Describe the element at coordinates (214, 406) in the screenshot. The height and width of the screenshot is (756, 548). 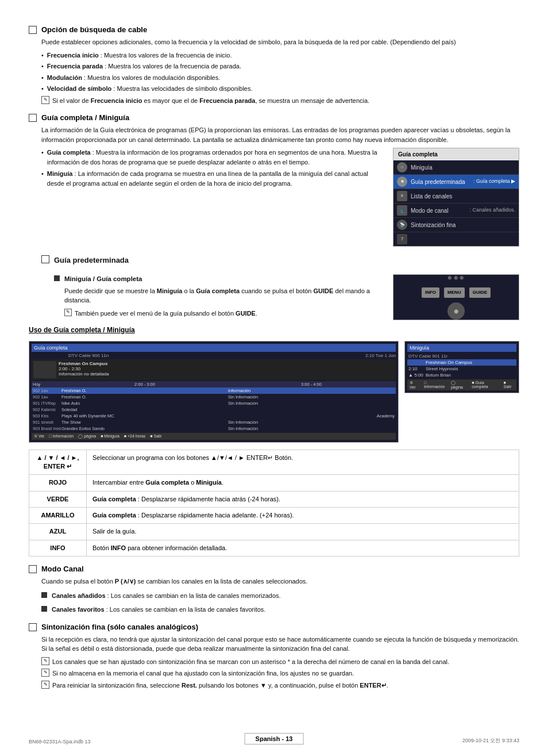
I see `guide-rows: Hoy 2:00 - 3:00 3:00 - 4:00 902 1av Fres…` at that location.